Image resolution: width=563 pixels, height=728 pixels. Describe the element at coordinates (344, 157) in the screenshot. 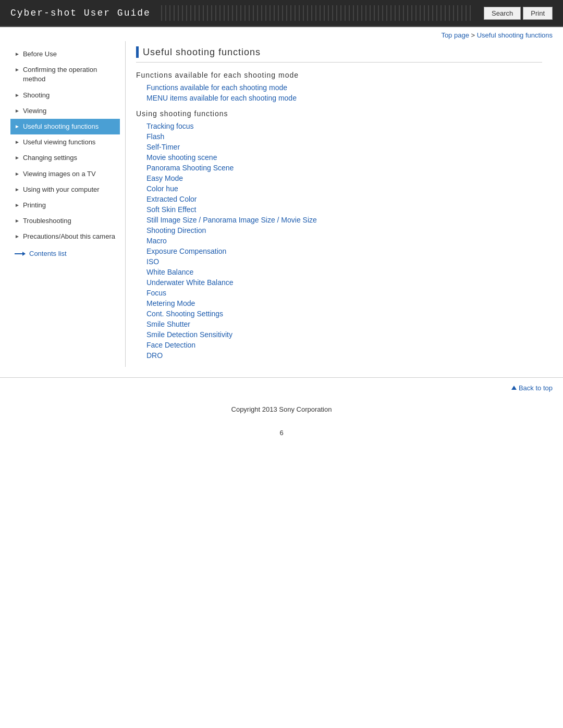

I see `list-item: Movie shooting scene` at that location.